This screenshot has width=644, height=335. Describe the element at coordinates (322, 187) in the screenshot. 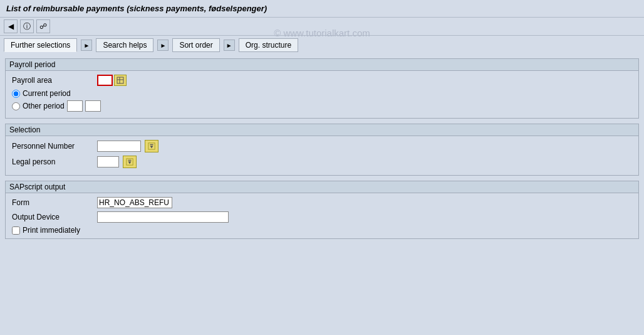

I see `sapscript-output-header: SAPscript output` at that location.